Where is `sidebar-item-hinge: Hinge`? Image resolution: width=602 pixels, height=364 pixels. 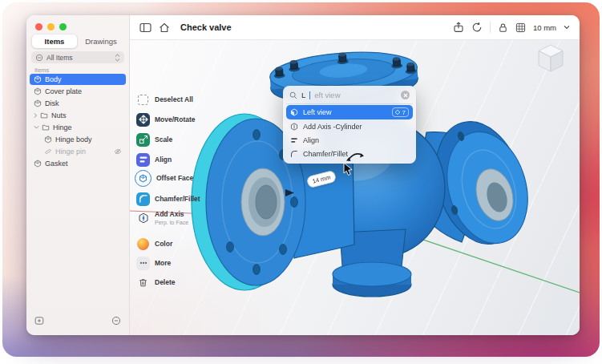
sidebar-item-hinge: Hinge is located at coordinates (78, 127).